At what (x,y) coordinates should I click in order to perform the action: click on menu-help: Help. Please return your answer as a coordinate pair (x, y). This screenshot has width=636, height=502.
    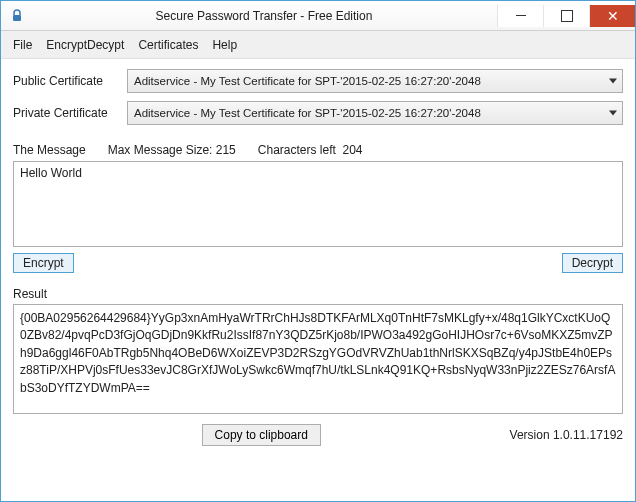
    Looking at the image, I should click on (224, 45).